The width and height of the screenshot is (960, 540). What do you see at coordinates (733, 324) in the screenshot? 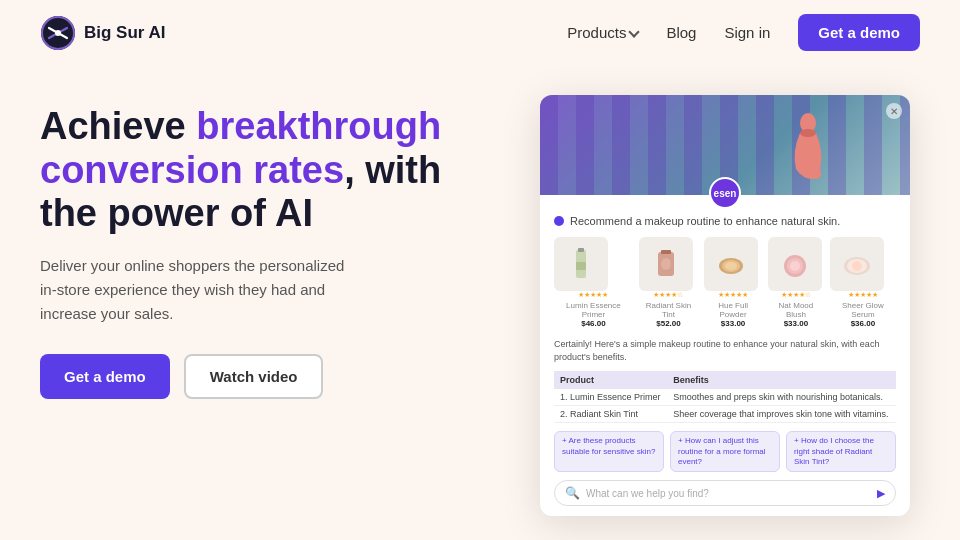
I see `product-price-3: $33.00` at bounding box center [733, 324].